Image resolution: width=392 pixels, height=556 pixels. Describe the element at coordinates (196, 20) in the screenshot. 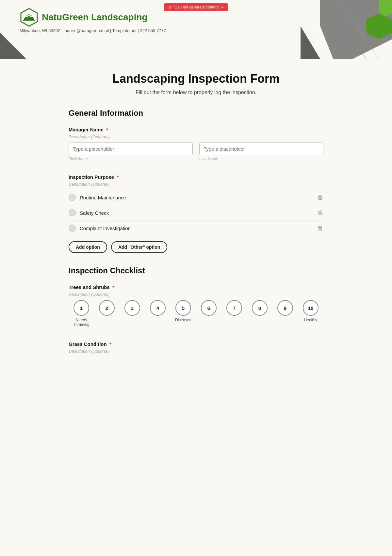

I see `header-left: NatuGreen Landscaping Milwaukee, WI 5320…` at that location.